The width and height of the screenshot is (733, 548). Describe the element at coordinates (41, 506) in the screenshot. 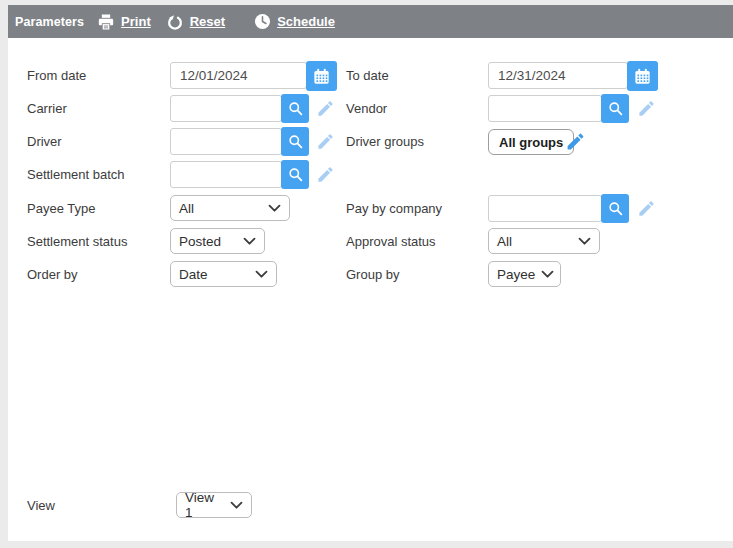

I see `view-label: View` at that location.